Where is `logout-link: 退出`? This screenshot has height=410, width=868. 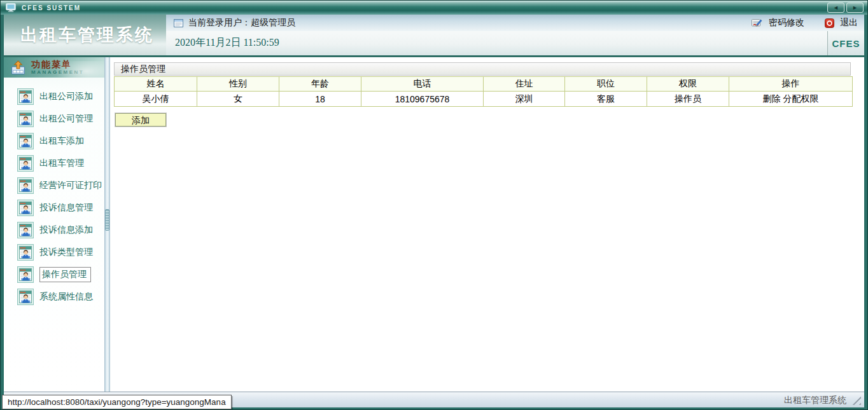
logout-link: 退出 is located at coordinates (849, 23).